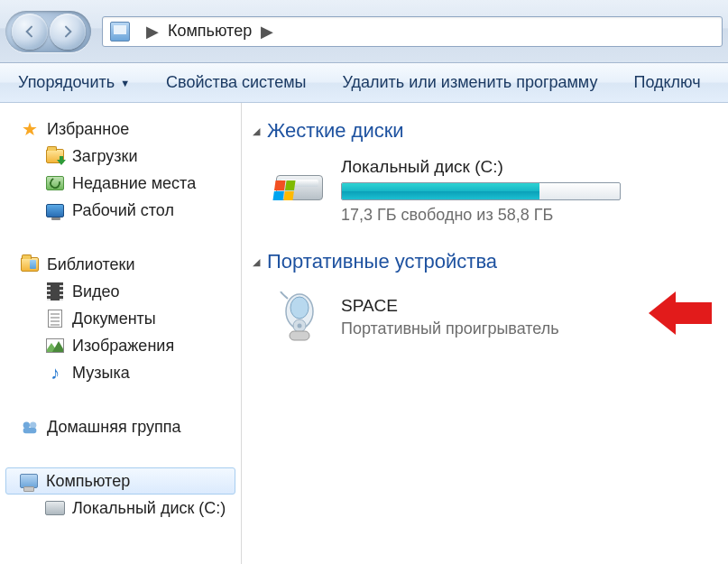 The width and height of the screenshot is (728, 564). What do you see at coordinates (121, 156) in the screenshot?
I see `sidebar-item-downloads: Загрузки` at bounding box center [121, 156].